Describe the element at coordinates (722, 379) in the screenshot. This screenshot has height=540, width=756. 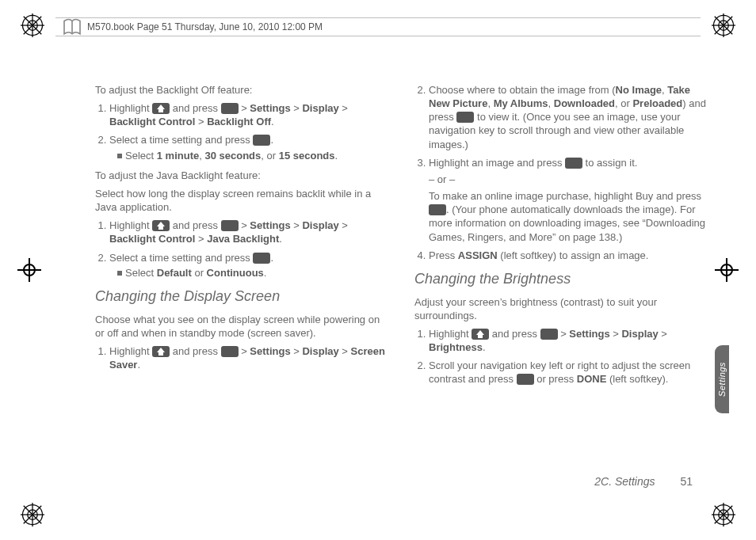
I see `section-tab: Settings` at that location.